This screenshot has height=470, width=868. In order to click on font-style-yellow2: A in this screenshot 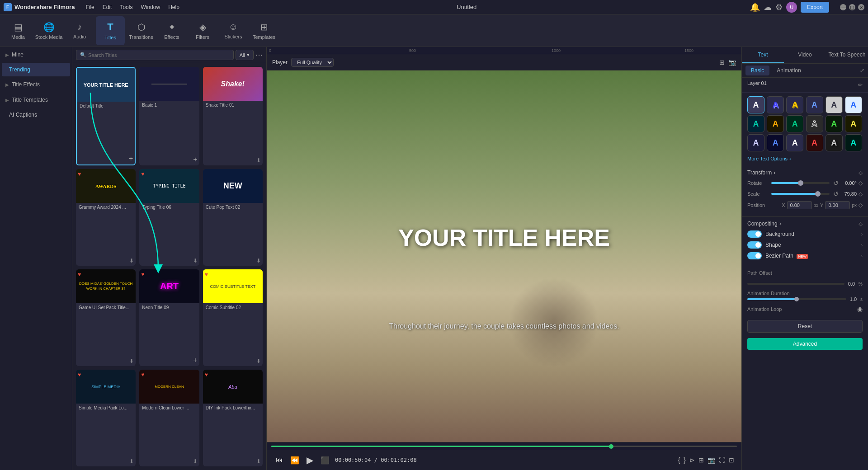, I will do `click(854, 124)`.